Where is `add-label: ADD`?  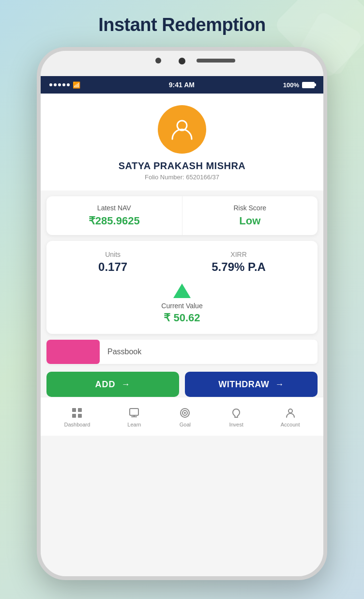 add-label: ADD is located at coordinates (106, 385).